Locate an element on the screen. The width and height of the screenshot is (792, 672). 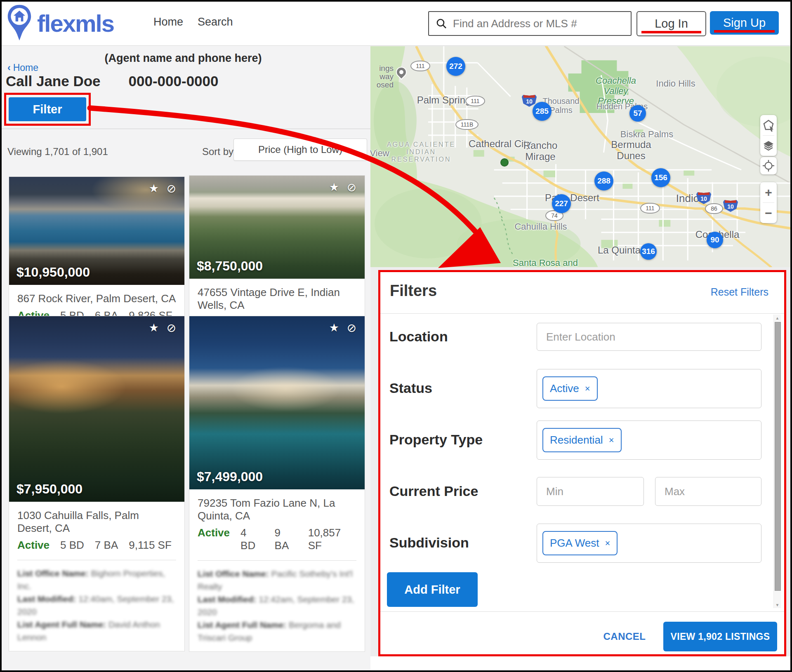
subdivision-chip: PGA West × is located at coordinates (580, 543).